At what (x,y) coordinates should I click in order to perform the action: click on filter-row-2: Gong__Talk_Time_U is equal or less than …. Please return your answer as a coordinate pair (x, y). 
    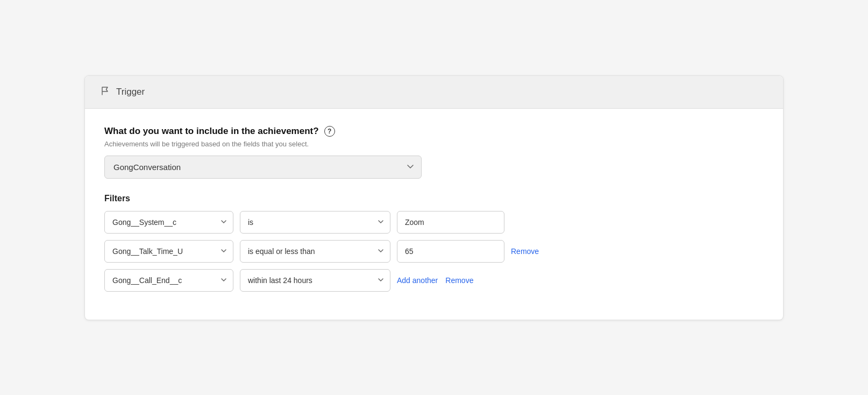
    Looking at the image, I should click on (434, 251).